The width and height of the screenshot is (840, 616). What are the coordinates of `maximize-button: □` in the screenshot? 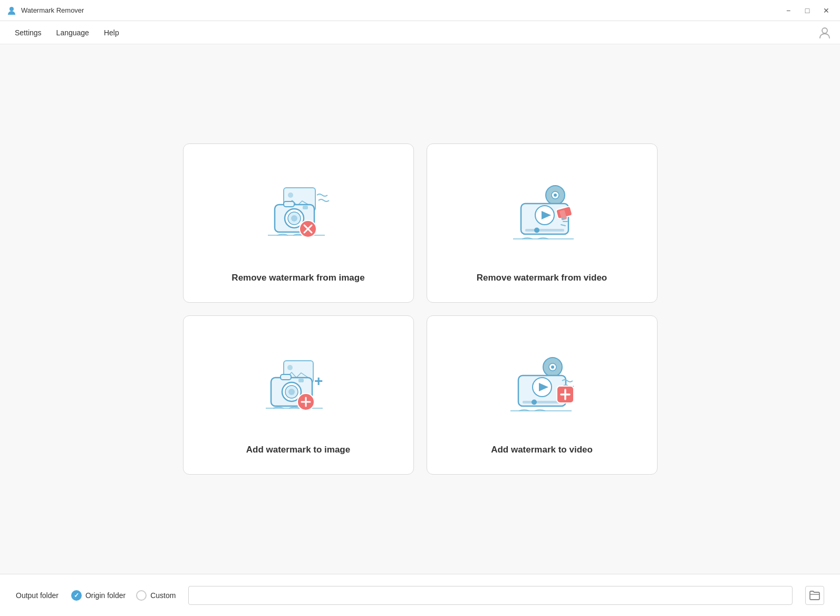 It's located at (807, 11).